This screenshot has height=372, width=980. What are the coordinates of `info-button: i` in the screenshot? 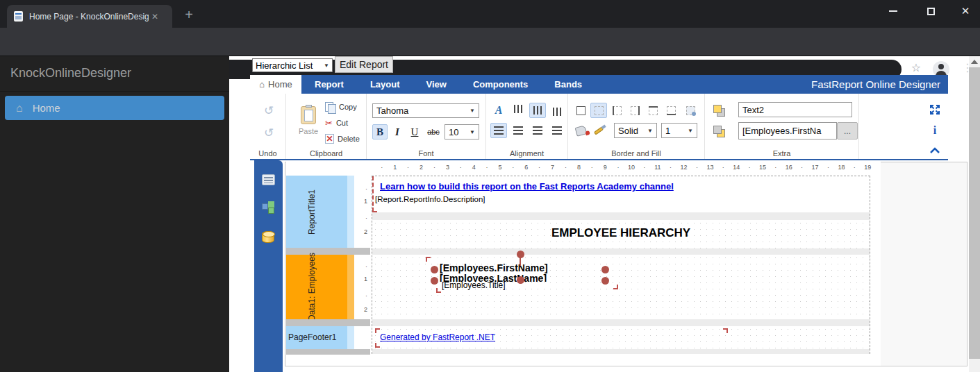 It's located at (935, 130).